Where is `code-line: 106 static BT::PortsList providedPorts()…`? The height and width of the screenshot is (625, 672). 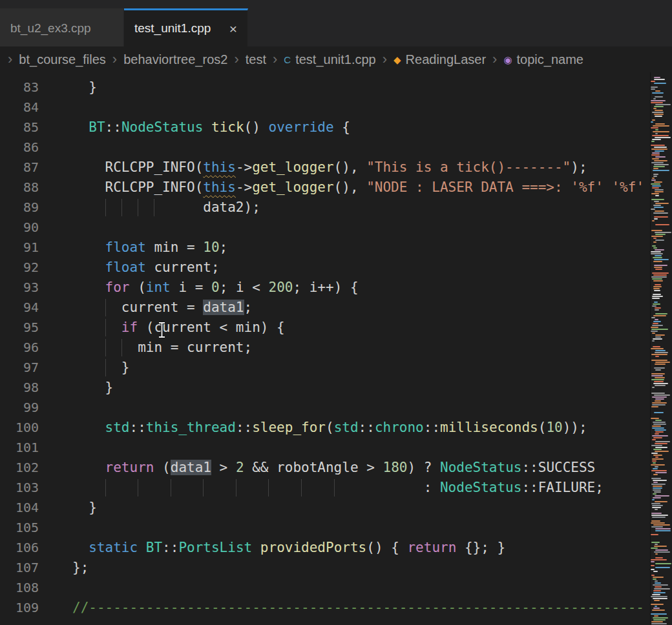
code-line: 106 static BT::PortsList providedPorts()… is located at coordinates (325, 548).